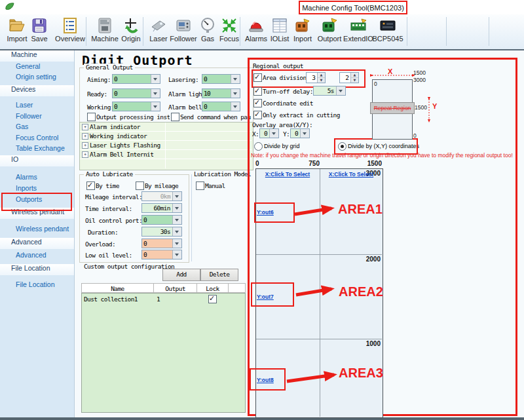 This screenshot has height=420, width=524. What do you see at coordinates (353, 8) in the screenshot?
I see `title-highlight-box: Machine Config Tool(BMC1203)` at bounding box center [353, 8].